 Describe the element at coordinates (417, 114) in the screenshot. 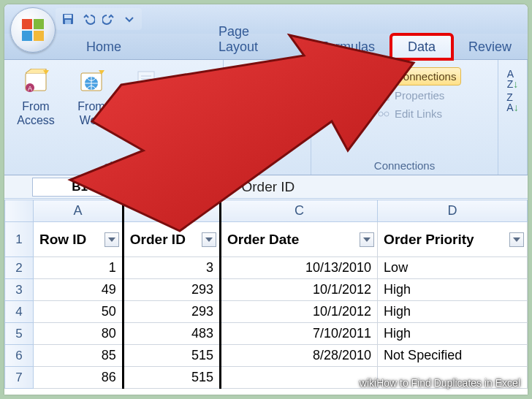

I see `edit-links-button: Edit Links` at that location.